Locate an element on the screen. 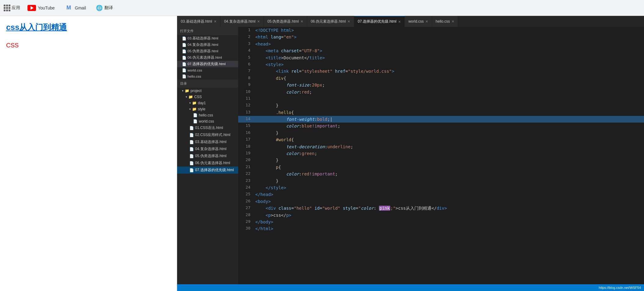  apps-button: 应用 is located at coordinates (12, 8).